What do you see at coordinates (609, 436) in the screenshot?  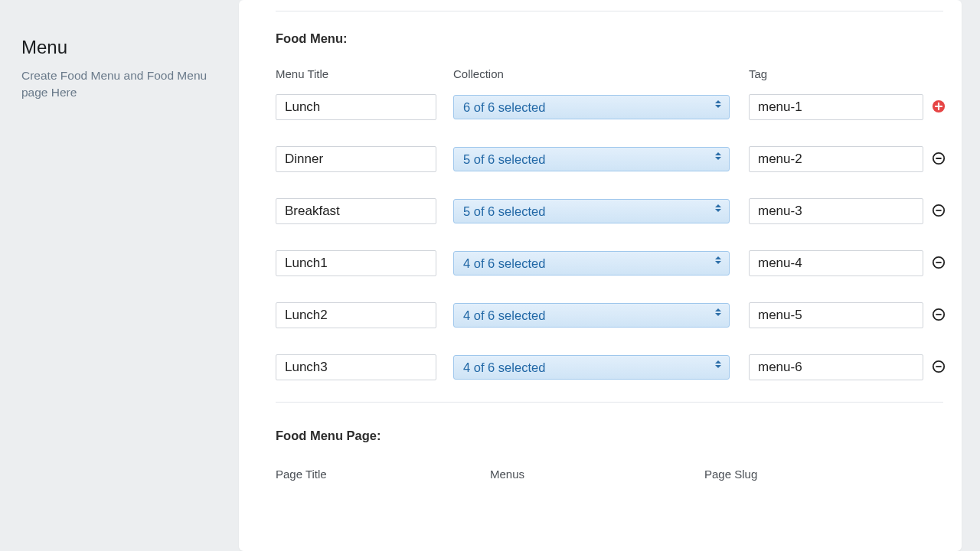 I see `section-heading-food-menu-page: Food Menu Page:` at bounding box center [609, 436].